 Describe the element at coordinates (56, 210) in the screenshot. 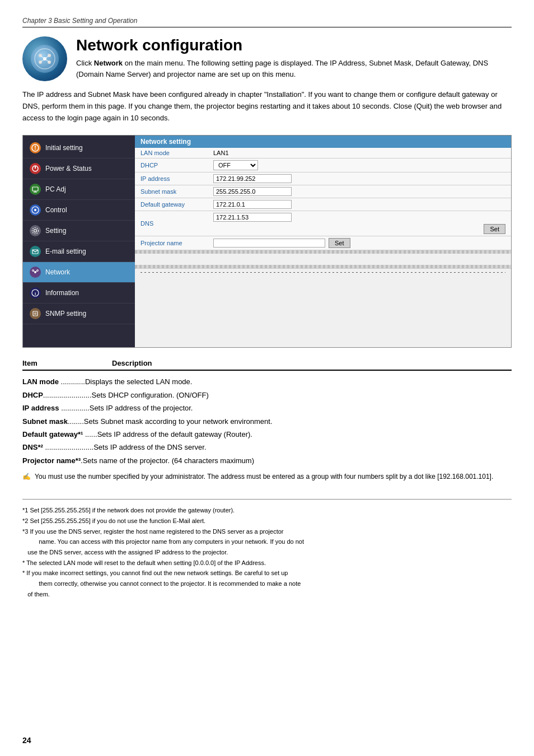

I see `sidebar-label: Control` at that location.